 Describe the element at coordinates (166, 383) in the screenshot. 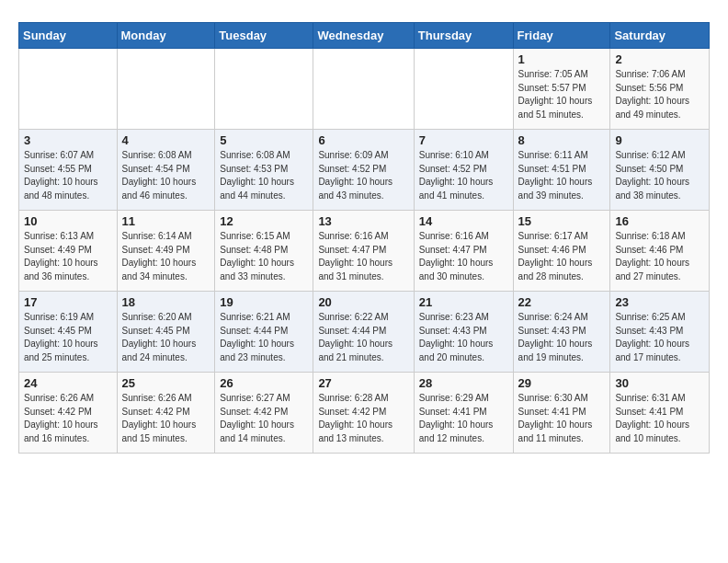

I see `day-number: 25` at that location.